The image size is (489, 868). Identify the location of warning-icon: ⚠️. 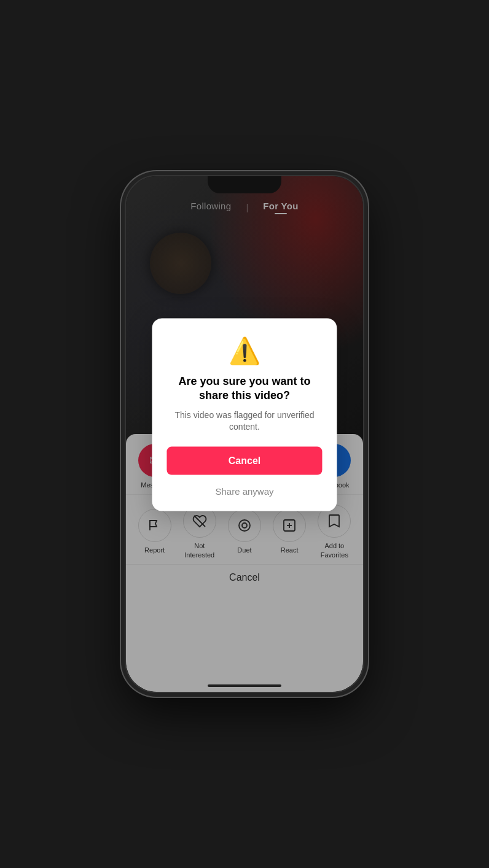
(244, 351).